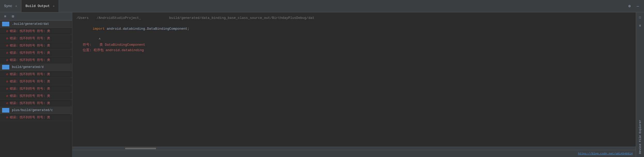 The image size is (644, 157). What do you see at coordinates (6, 110) in the screenshot?
I see `group3-indicator` at bounding box center [6, 110].